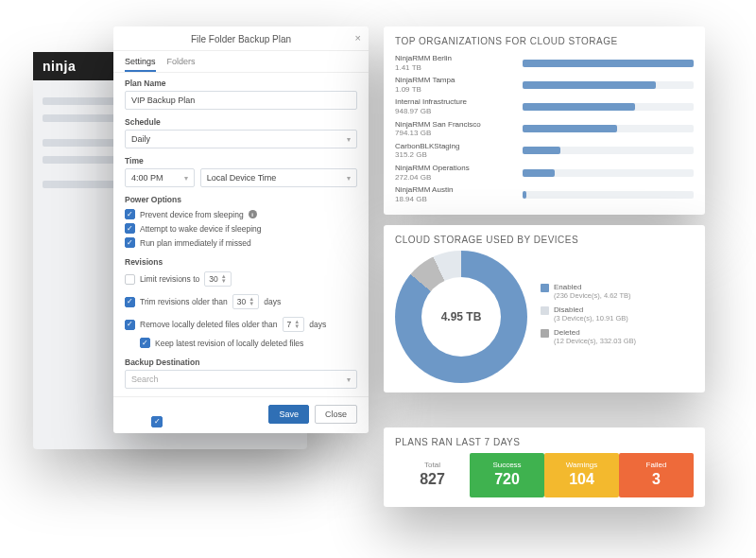 The image size is (756, 558). Describe the element at coordinates (454, 178) in the screenshot. I see `org-size: 272.04 GB` at that location.